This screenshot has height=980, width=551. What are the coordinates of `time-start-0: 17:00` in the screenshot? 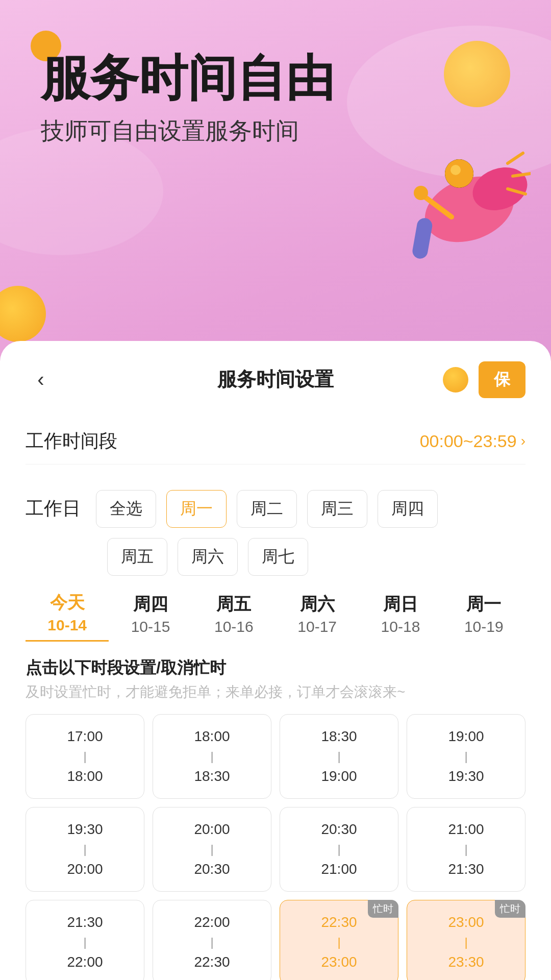 It's located at (85, 736).